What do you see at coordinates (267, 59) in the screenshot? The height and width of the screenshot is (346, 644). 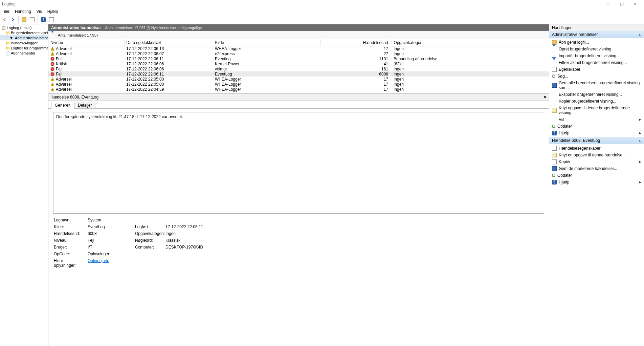 I see `row-source: Eventlog` at bounding box center [267, 59].